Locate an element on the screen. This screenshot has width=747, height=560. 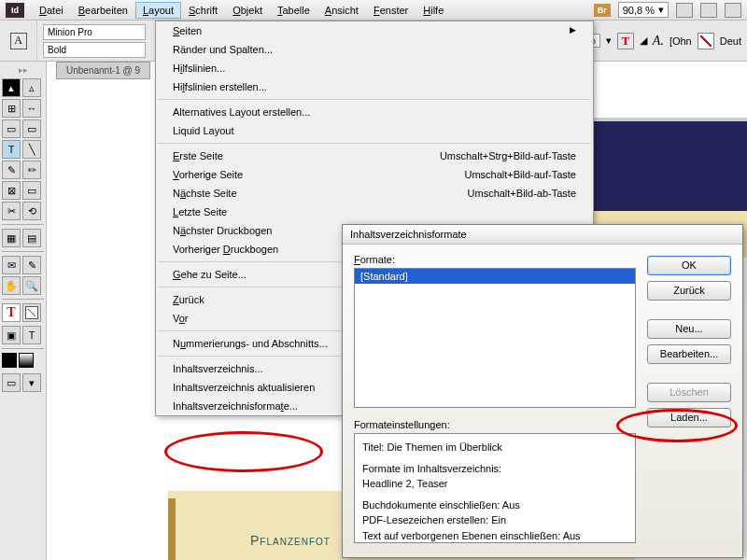
content-collector-tool: ▭ is located at coordinates (11, 129).